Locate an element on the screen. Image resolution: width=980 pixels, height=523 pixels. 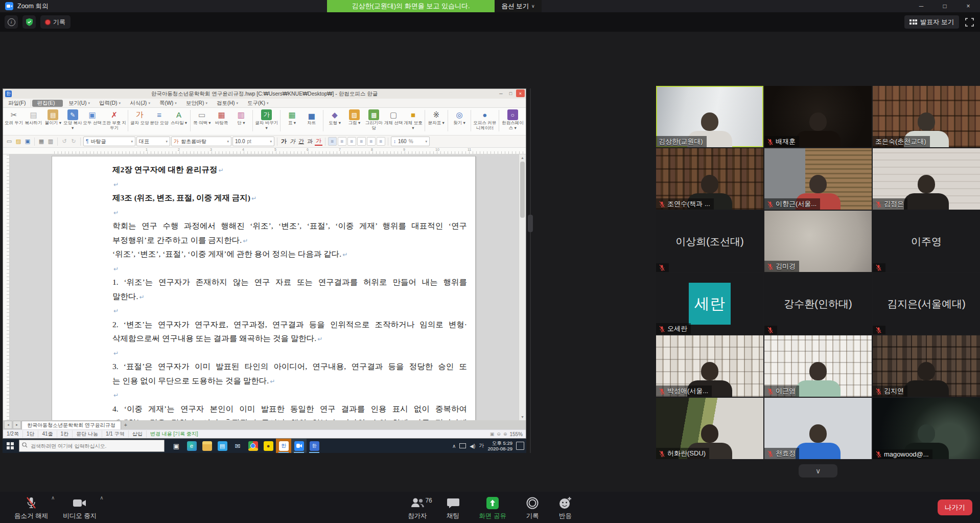
taskbar-app-hwp-icon: 한 is located at coordinates (284, 446).